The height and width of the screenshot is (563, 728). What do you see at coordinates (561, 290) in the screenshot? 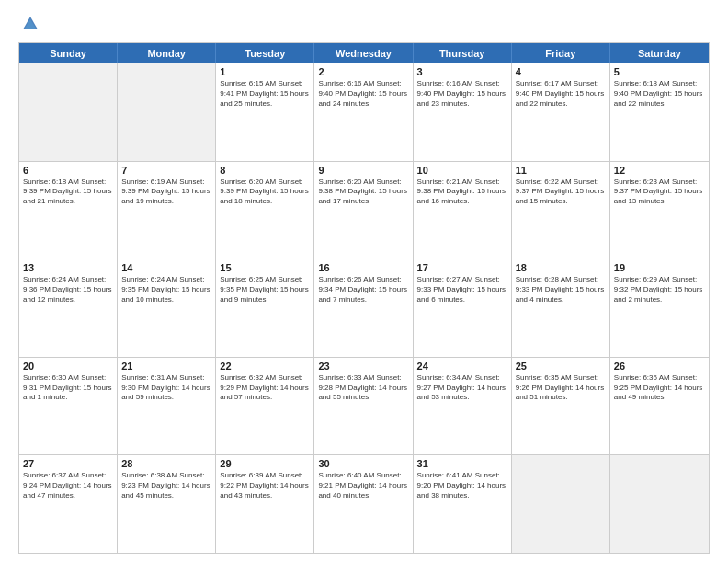
I see `cell-text: Sunrise: 6:28 AM Sunset: 9:33 PM Dayligh…` at bounding box center [561, 290].